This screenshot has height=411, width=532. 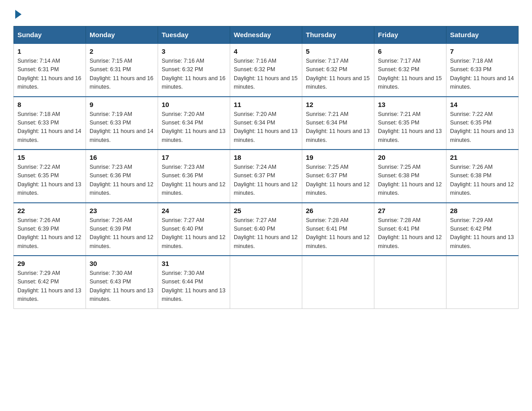 What do you see at coordinates (194, 74) in the screenshot?
I see `day-info: Sunrise: 7:16 AM Sunset: 6:32 PM Dayligh…` at bounding box center [194, 74].